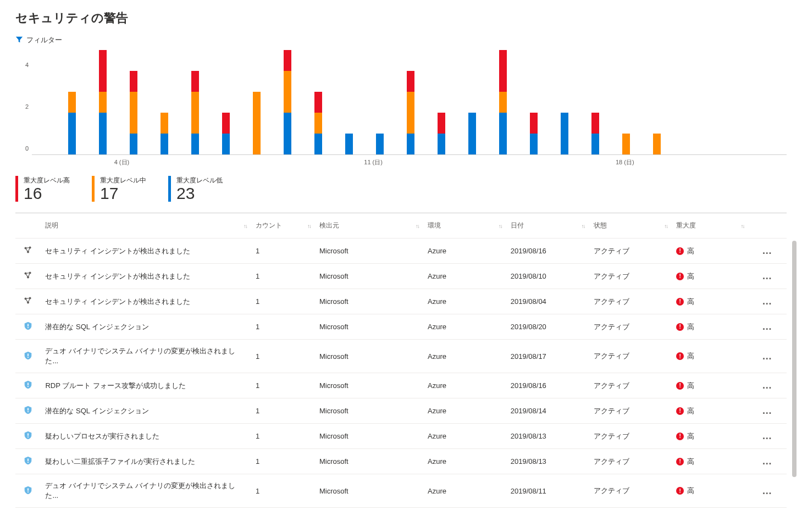 The height and width of the screenshot is (532, 802). What do you see at coordinates (146, 462) in the screenshot?
I see `cell-description: 疑わしい二重拡張子ファイルが実行されました` at bounding box center [146, 462].